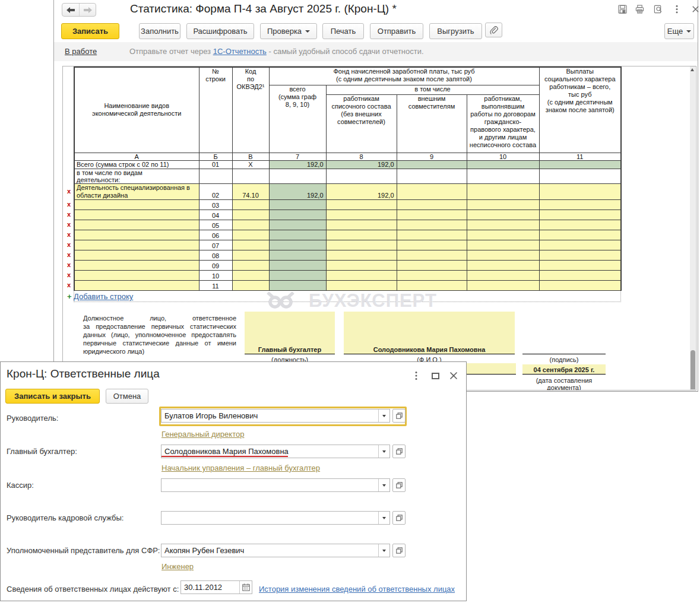 Image resolution: width=700 pixels, height=603 pixels. Describe the element at coordinates (52, 396) in the screenshot. I see `save-close-button: Записать и закрыть` at that location.